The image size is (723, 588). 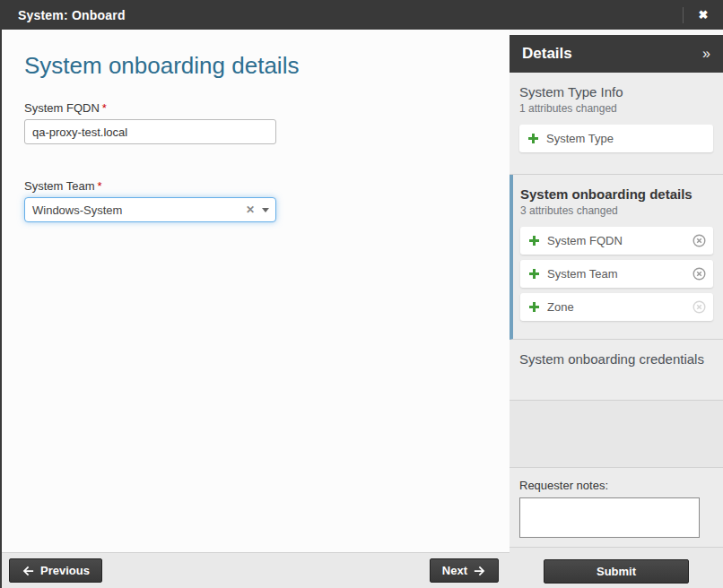 I want to click on system-team-selected-value: Windows-System, so click(x=137, y=210).